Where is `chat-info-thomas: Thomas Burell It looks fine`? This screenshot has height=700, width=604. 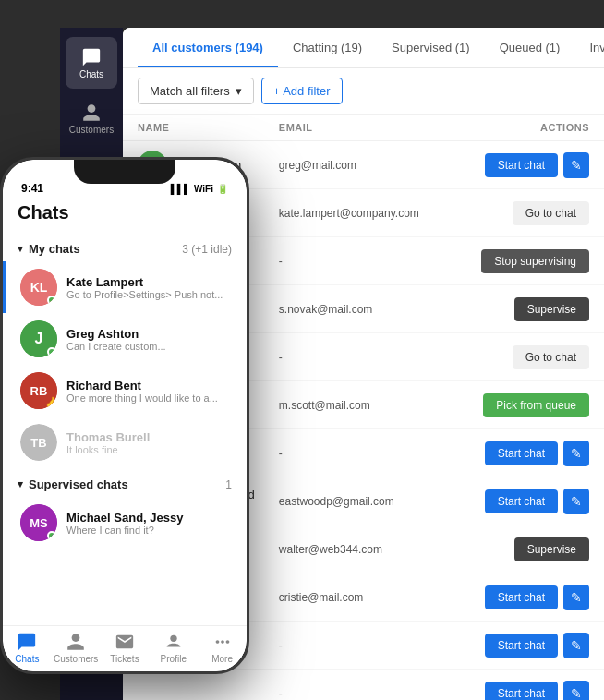
chat-info-thomas: Thomas Burell It looks fine is located at coordinates (150, 443).